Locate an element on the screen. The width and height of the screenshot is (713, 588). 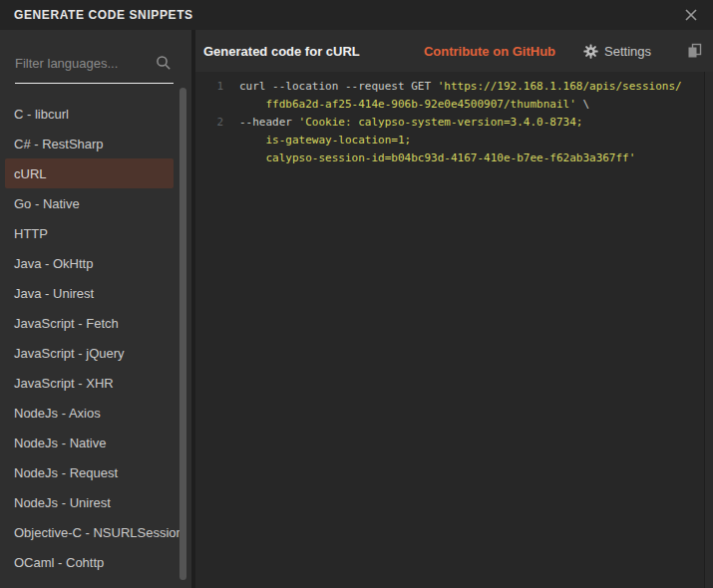
filter-languages-input is located at coordinates (80, 64).